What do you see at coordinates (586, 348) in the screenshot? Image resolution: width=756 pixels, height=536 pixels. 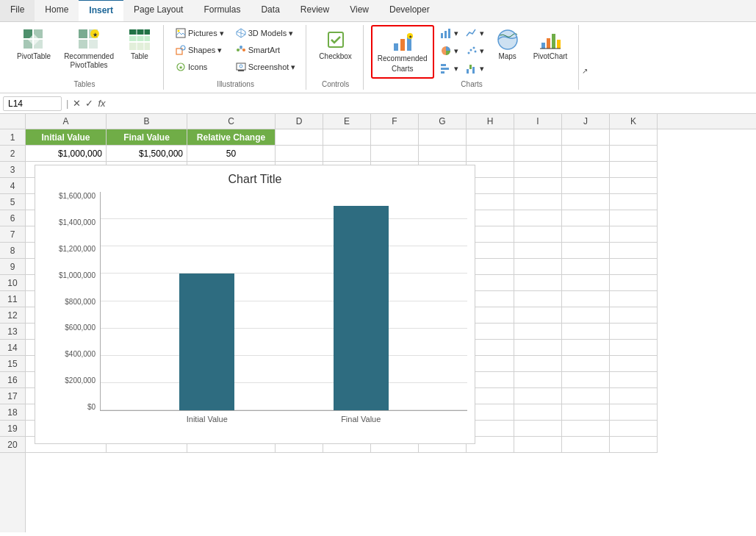 I see `cell-row14-col9` at bounding box center [586, 348].